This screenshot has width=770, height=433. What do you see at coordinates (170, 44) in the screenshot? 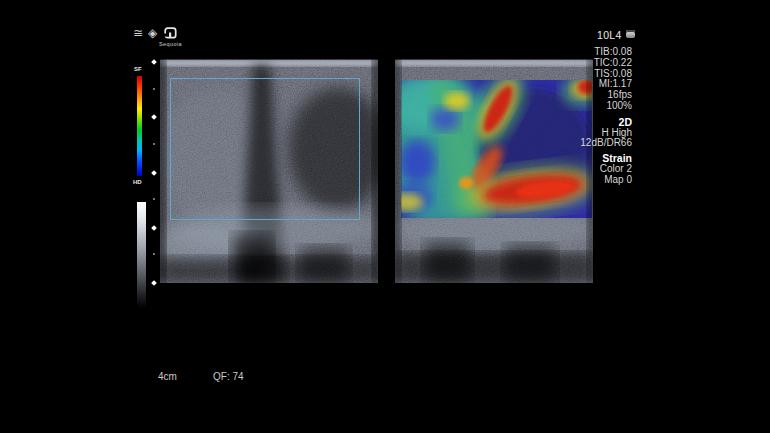
I see `sequoia-logo-text: Sequoia` at bounding box center [170, 44].